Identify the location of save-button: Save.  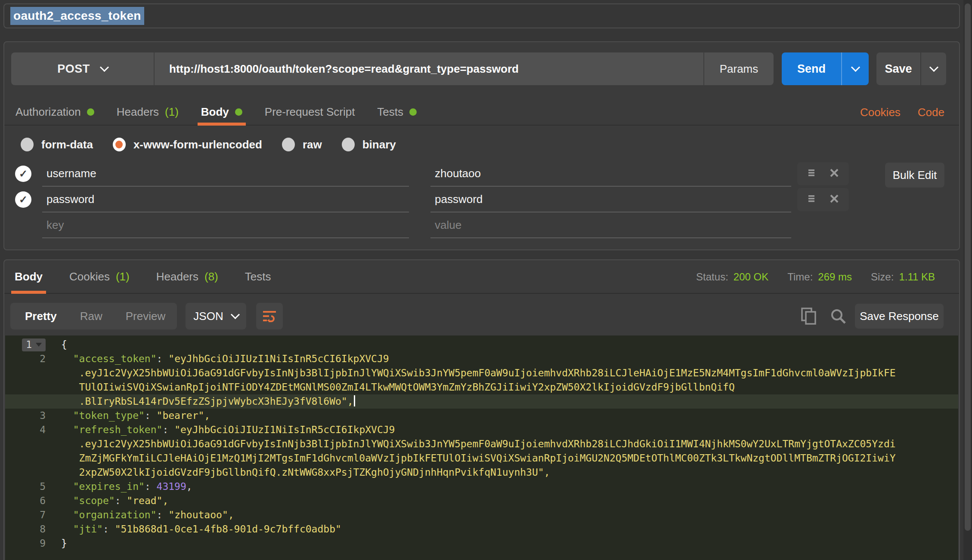
(911, 69).